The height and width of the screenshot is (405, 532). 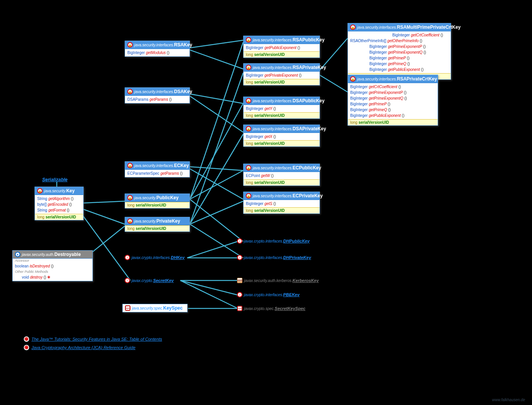 I want to click on mini-dhpublickey: I javax.crypto.interfaces.DHPublicKey, so click(x=273, y=241).